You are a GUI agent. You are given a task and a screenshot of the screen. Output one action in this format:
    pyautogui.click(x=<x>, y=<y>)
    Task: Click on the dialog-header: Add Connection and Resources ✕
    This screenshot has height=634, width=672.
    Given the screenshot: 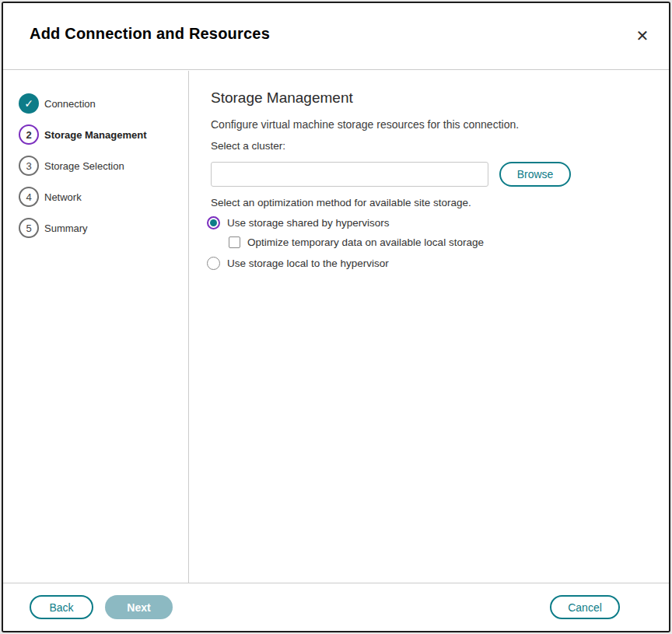 What is the action you would take?
    pyautogui.click(x=336, y=37)
    